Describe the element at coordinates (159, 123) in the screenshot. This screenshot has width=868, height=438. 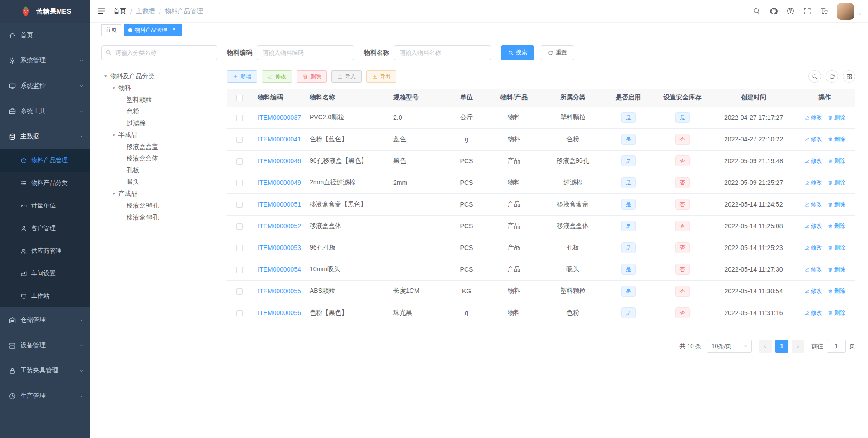
I see `tree-node: 过滤棉` at that location.